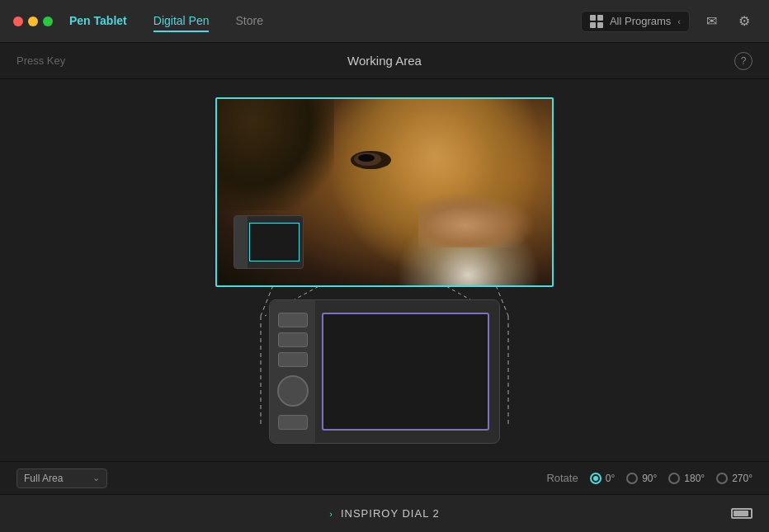 The image size is (769, 532). I want to click on rotate-180-radio, so click(674, 478).